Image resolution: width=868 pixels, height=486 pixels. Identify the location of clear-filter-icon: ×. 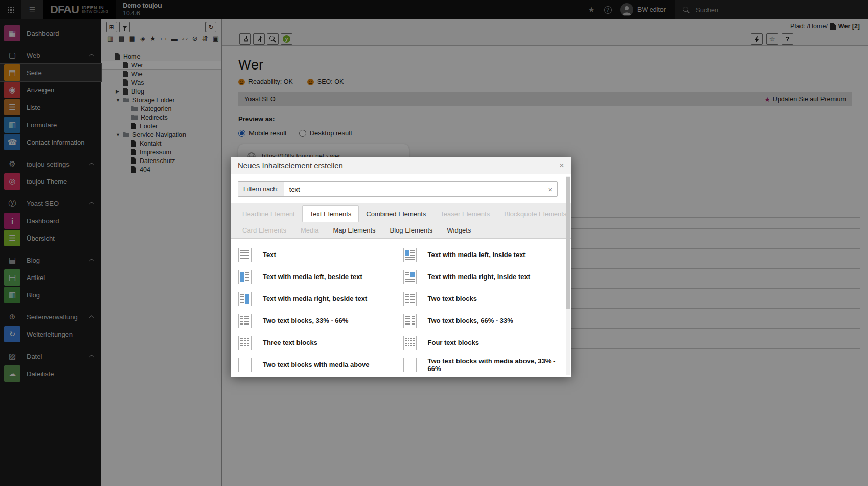
(550, 189).